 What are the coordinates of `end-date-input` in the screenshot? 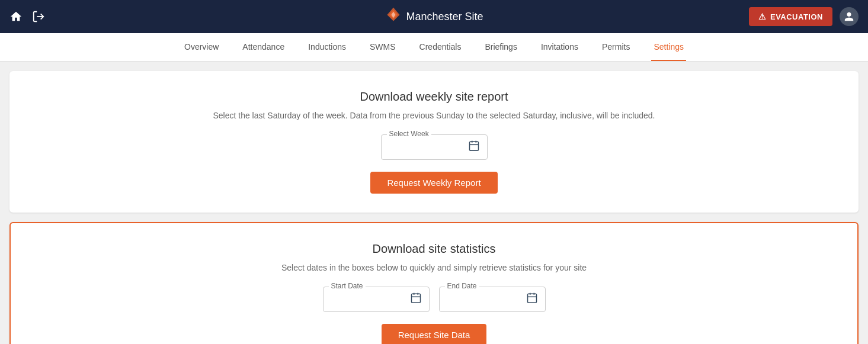 It's located at (484, 300).